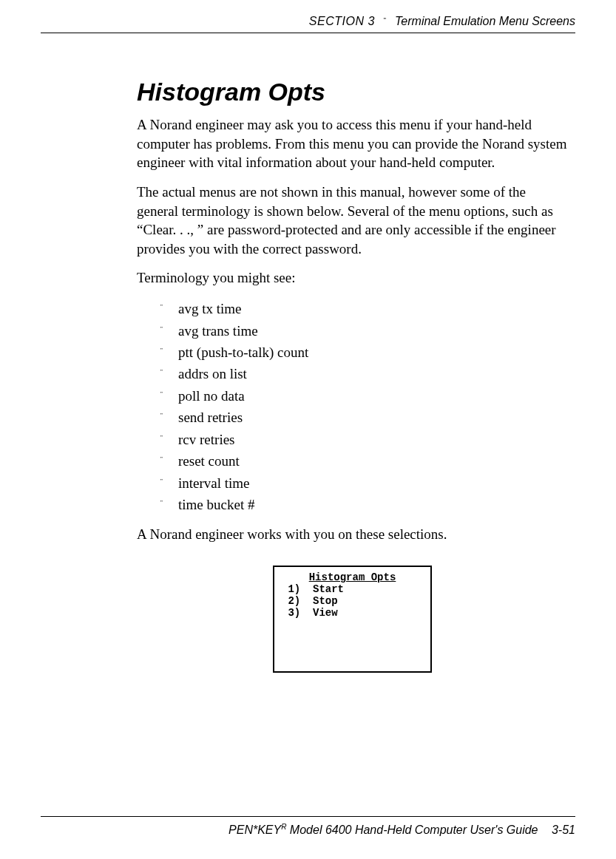 This screenshot has width=616, height=859. Describe the element at coordinates (352, 278) in the screenshot. I see `body-paragraph-3: Terminology you might see:` at that location.